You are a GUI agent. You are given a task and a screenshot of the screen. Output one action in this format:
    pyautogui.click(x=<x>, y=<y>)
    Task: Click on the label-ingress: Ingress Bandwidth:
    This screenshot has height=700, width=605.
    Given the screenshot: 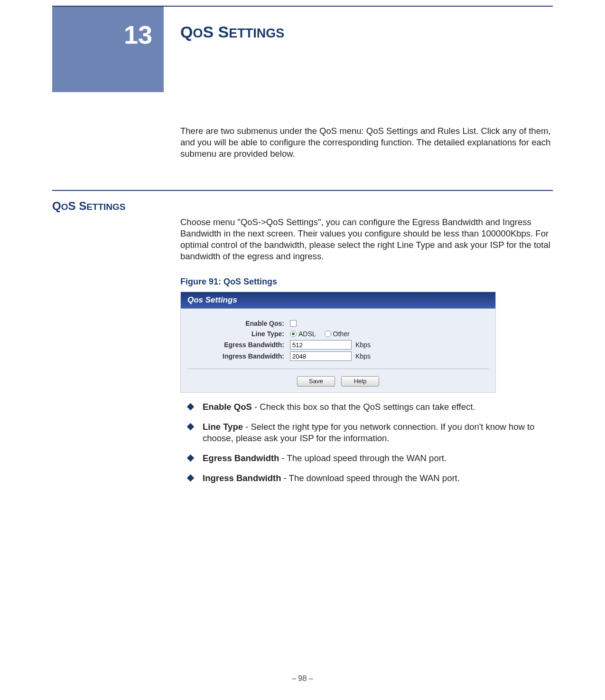 What is the action you would take?
    pyautogui.click(x=240, y=356)
    